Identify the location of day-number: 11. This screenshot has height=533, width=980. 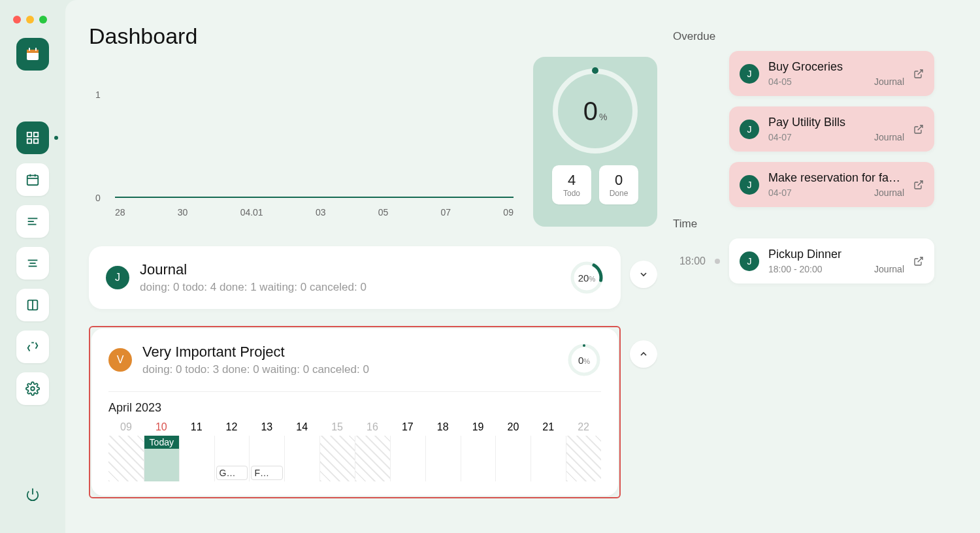
(197, 427).